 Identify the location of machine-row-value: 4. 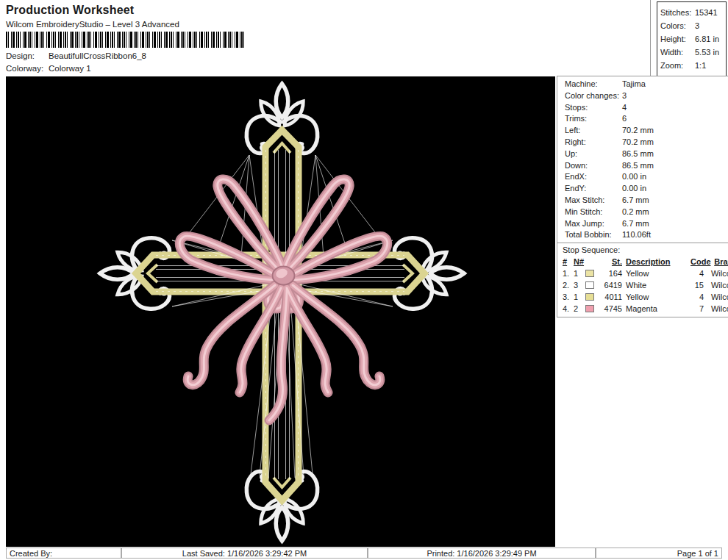
(624, 108).